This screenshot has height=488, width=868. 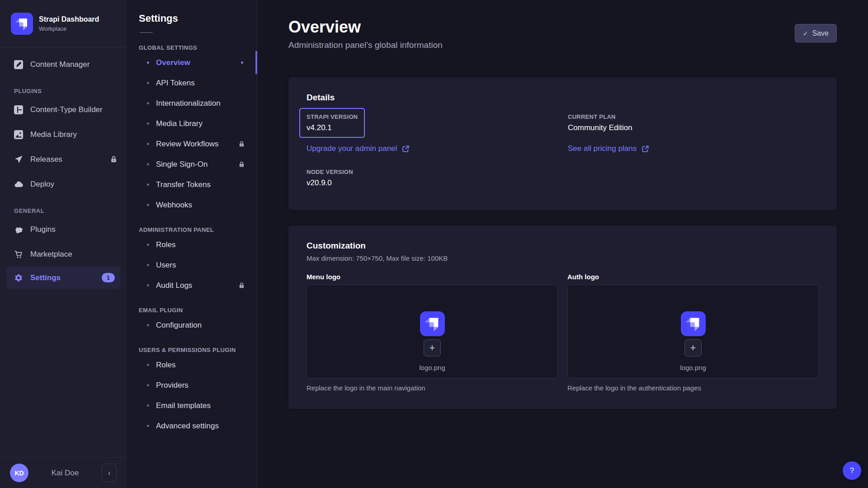 I want to click on auth-logo-column: Auth logo + logo.png Replace the logo in…, so click(x=693, y=333).